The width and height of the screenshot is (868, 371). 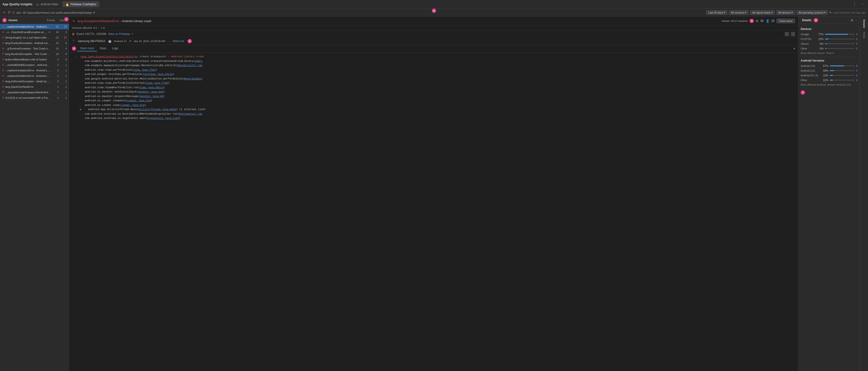 What do you see at coordinates (829, 194) in the screenshot?
I see `right-panel: Details 6 ⚙ － Devices Google 77% ℹ FUJIT…` at bounding box center [829, 194].